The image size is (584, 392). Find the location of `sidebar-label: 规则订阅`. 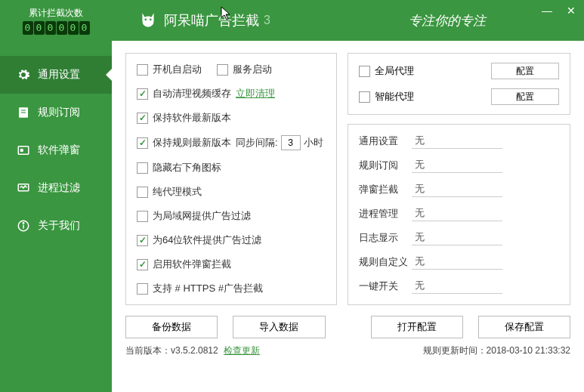

sidebar-label: 规则订阅 is located at coordinates (59, 113).